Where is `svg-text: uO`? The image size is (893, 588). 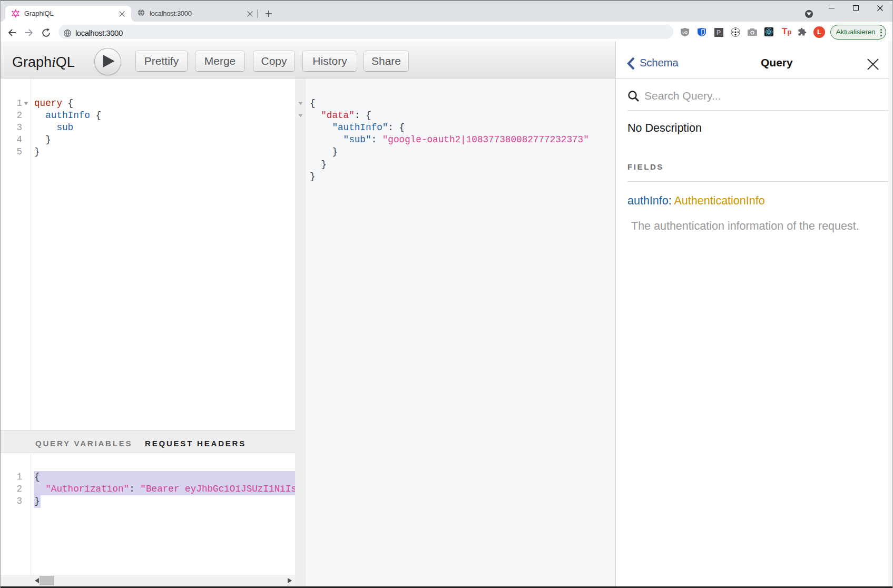
svg-text: uO is located at coordinates (685, 33).